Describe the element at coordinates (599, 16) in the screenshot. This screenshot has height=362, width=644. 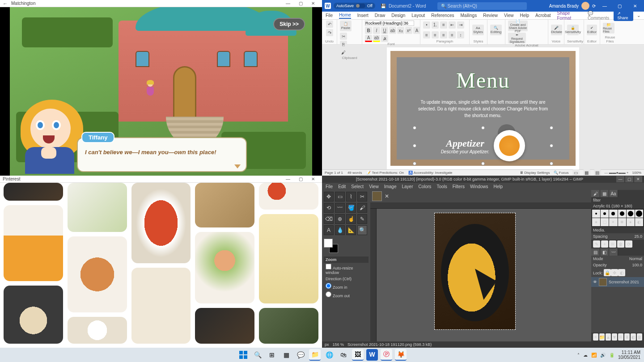
I see `comments-button: 💬 Comments` at that location.